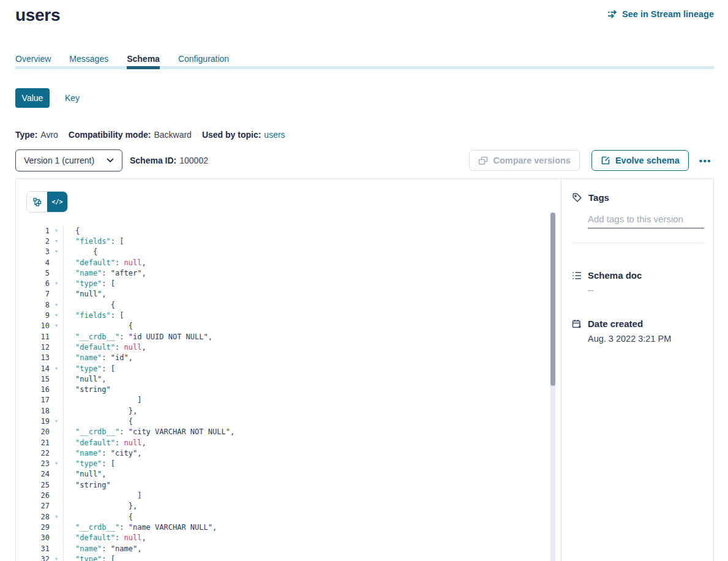  I want to click on more-actions-button: •••, so click(705, 160).